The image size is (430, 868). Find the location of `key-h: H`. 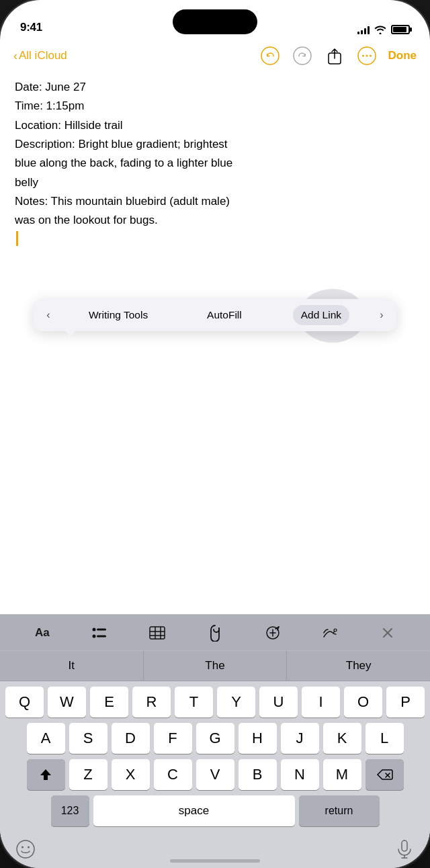

key-h: H is located at coordinates (258, 738).